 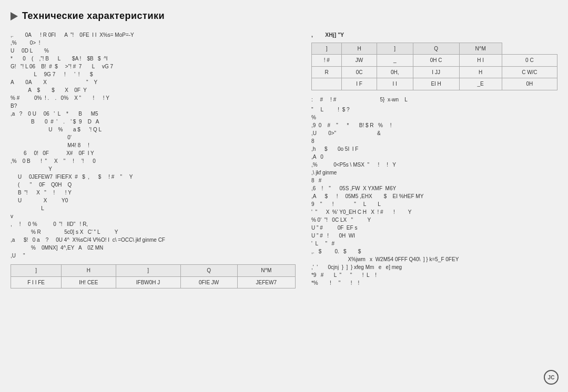 I want to click on arrow-icon, so click(x=14, y=16).